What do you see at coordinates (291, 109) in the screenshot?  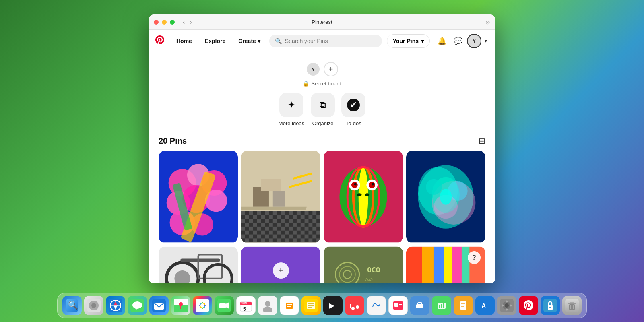 I see `more-ideas-button: ✦ More ideas` at bounding box center [291, 109].